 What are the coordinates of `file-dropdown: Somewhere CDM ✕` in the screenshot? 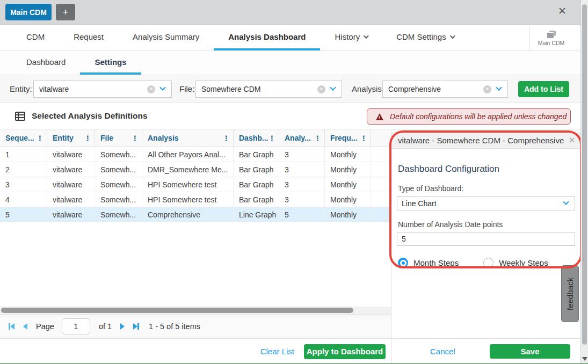 It's located at (268, 89).